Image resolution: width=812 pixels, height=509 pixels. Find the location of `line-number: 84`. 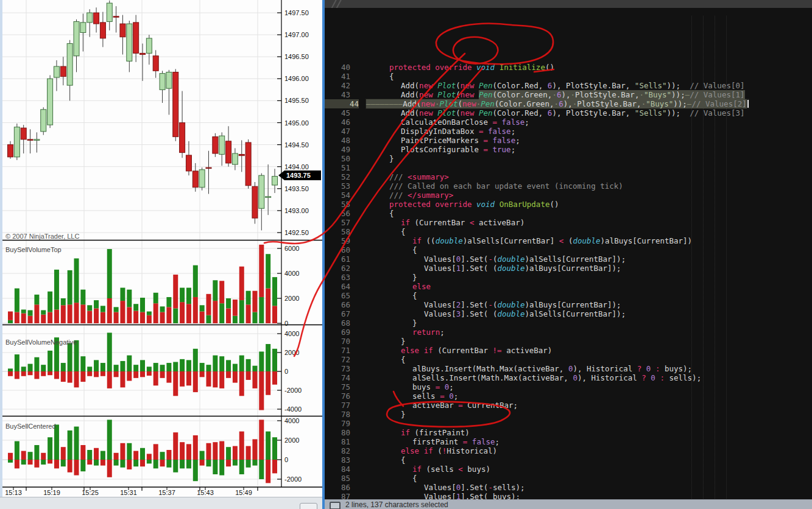

line-number: 84 is located at coordinates (337, 469).